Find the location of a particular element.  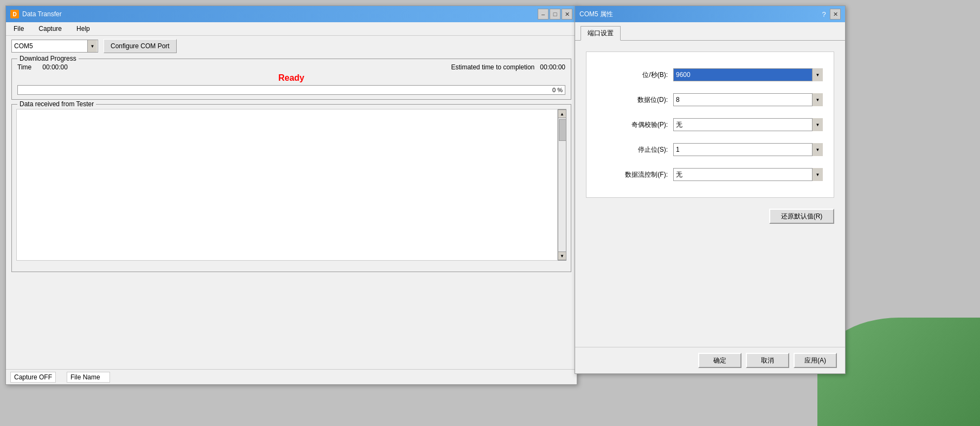

data-bits-select: 5 6 7 8 is located at coordinates (748, 100).